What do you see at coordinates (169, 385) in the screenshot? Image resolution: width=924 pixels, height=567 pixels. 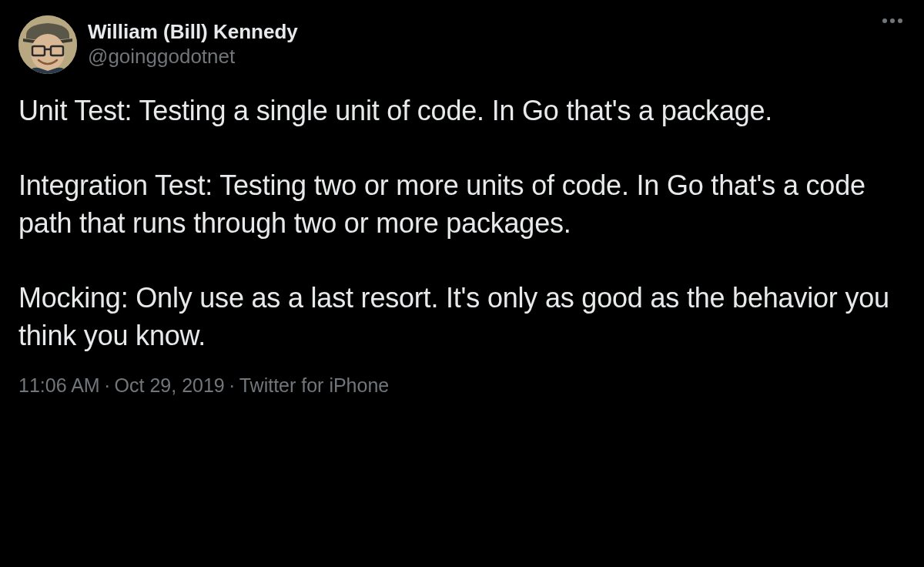 I see `tweet-date: Oct 29, 2019` at bounding box center [169, 385].